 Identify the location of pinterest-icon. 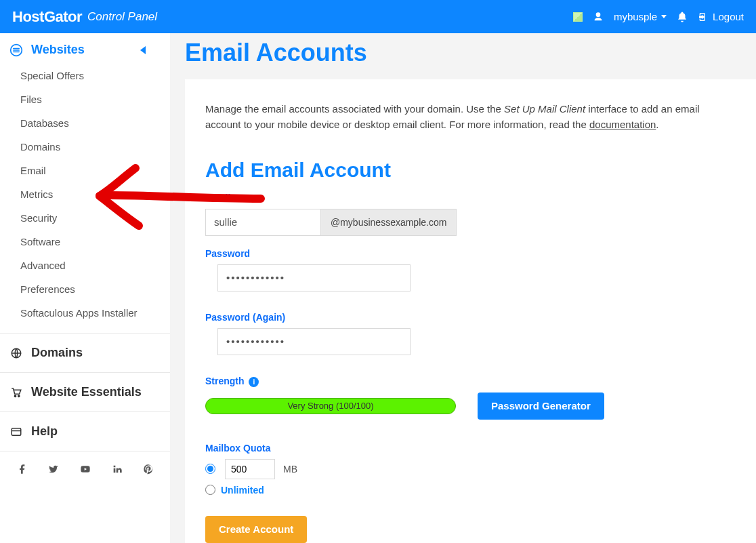
(148, 469).